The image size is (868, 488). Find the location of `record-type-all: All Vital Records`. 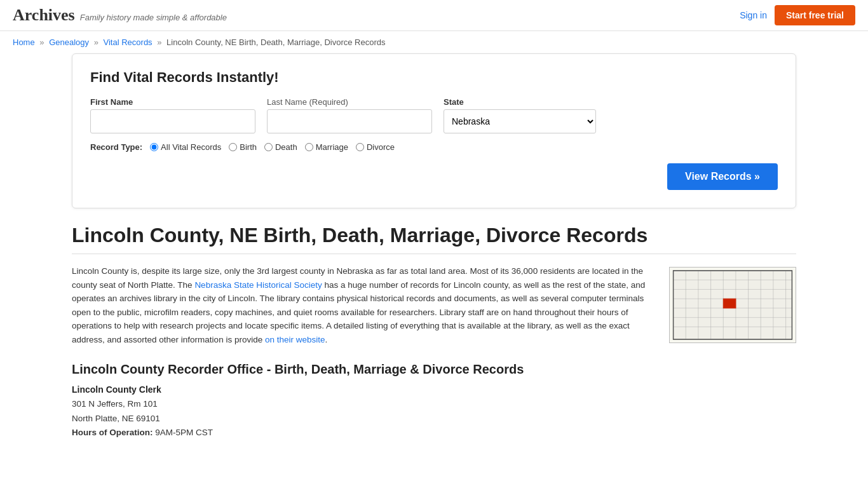

record-type-all: All Vital Records is located at coordinates (186, 147).